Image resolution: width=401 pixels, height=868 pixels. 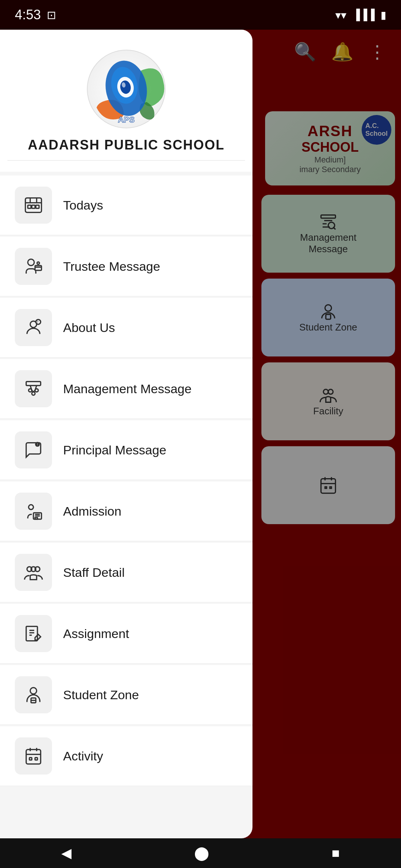 I want to click on school-name: AADARSH PUBLIC SCHOOL, so click(x=126, y=149).